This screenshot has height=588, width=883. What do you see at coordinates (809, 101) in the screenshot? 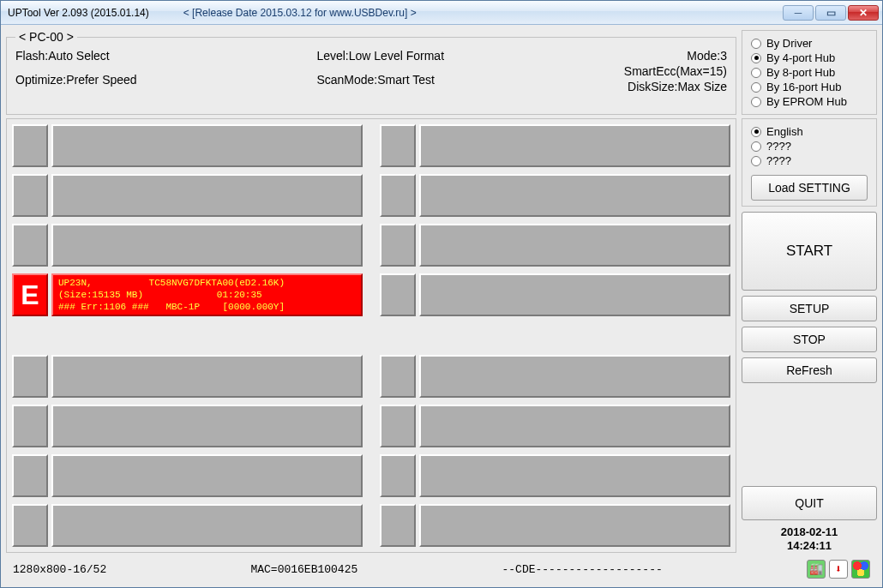
I see `hub-option-4: By EPROM Hub` at bounding box center [809, 101].